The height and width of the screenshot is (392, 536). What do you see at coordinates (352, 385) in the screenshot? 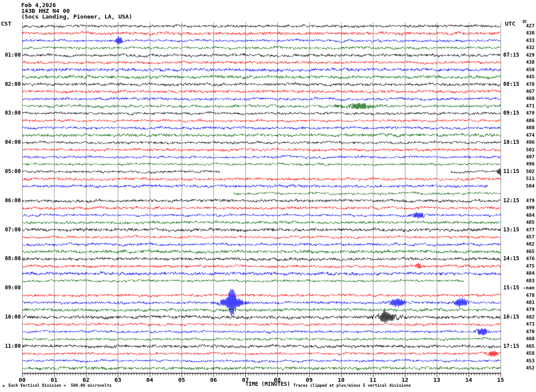
I see `clip-note: Traces clipped at plus/minus 5 vertical …` at bounding box center [352, 385].